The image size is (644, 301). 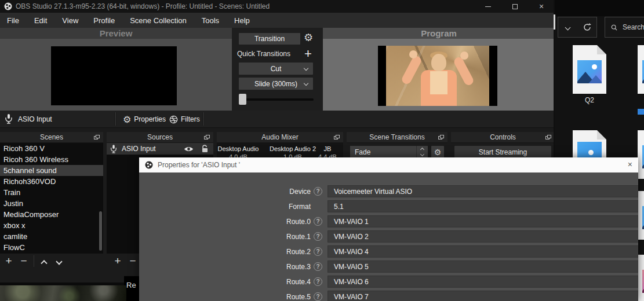 What do you see at coordinates (52, 214) in the screenshot?
I see `scene-list-item: MediaComposer` at bounding box center [52, 214].